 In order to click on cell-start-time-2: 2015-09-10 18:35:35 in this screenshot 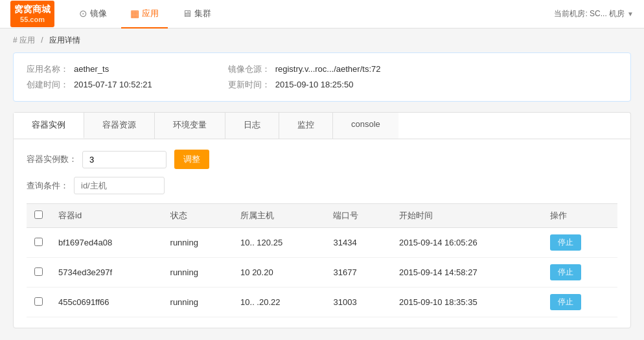, I will do `click(466, 302)`.